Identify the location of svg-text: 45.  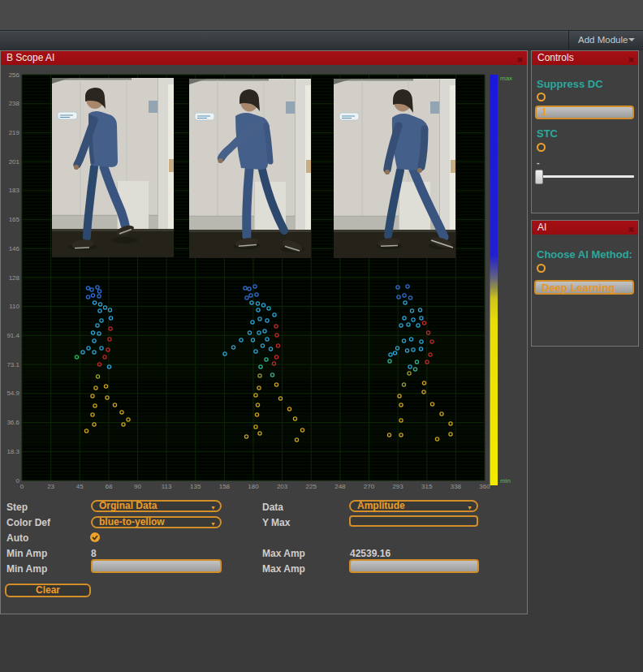
(80, 487).